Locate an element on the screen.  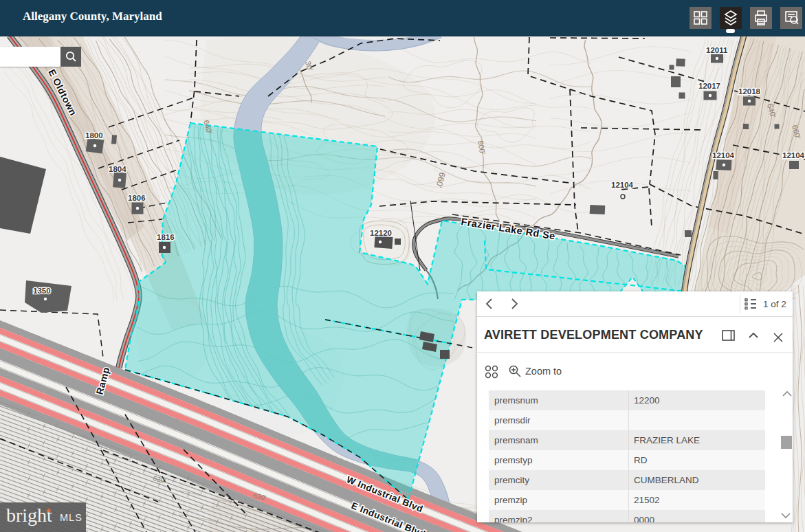
svg-text: 1816 is located at coordinates (166, 237).